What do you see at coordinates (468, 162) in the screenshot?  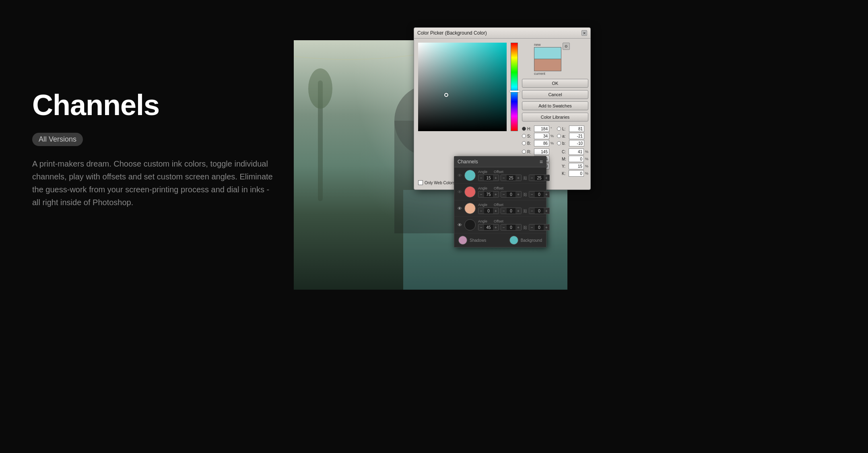 I see `channels-title: Channels` at bounding box center [468, 162].